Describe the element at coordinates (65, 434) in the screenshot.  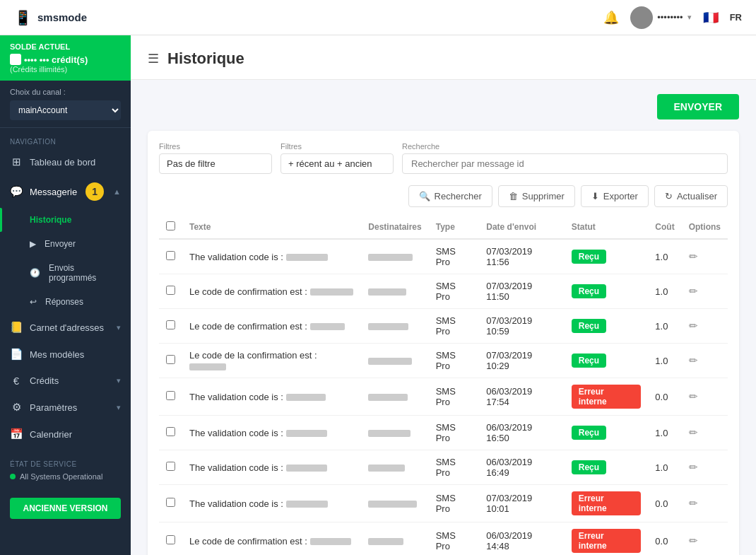
I see `sidebar-item-calendrier: 📅 Calendrier` at that location.